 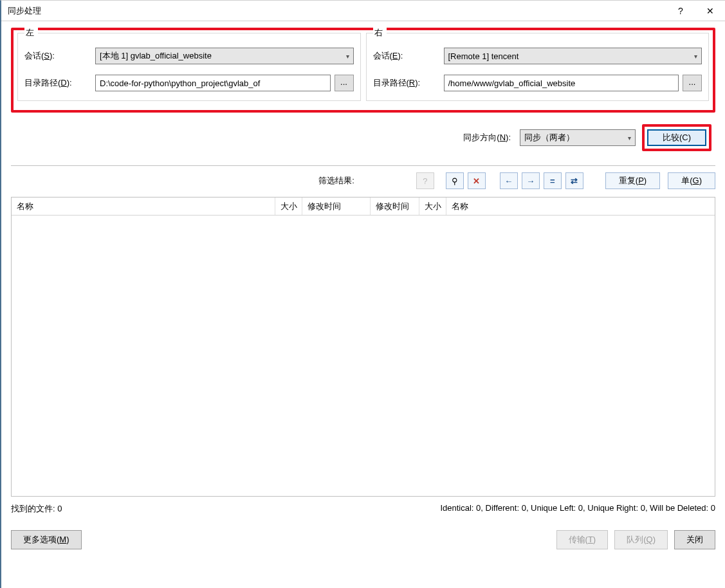 What do you see at coordinates (562, 83) in the screenshot?
I see `right-path-input` at bounding box center [562, 83].